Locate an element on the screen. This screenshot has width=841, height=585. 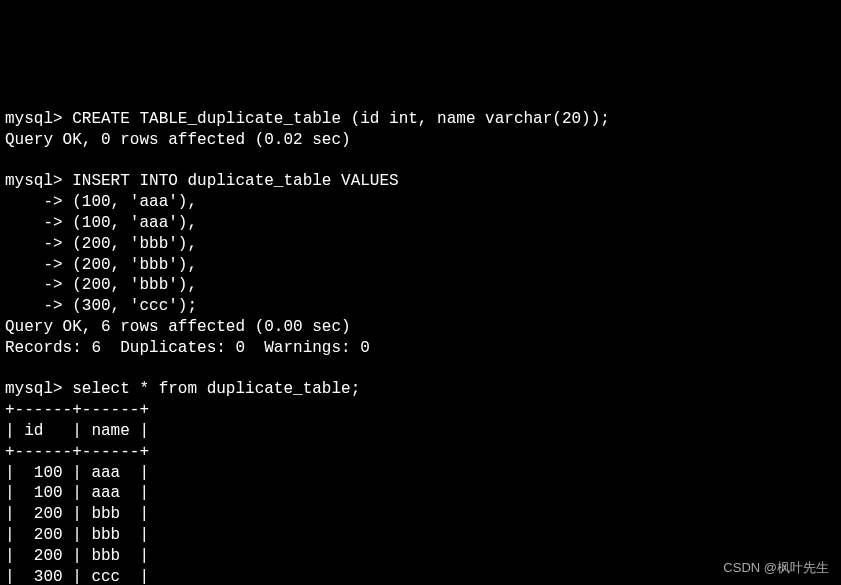
table-row-line: | 300 | ccc | is located at coordinates (77, 576).